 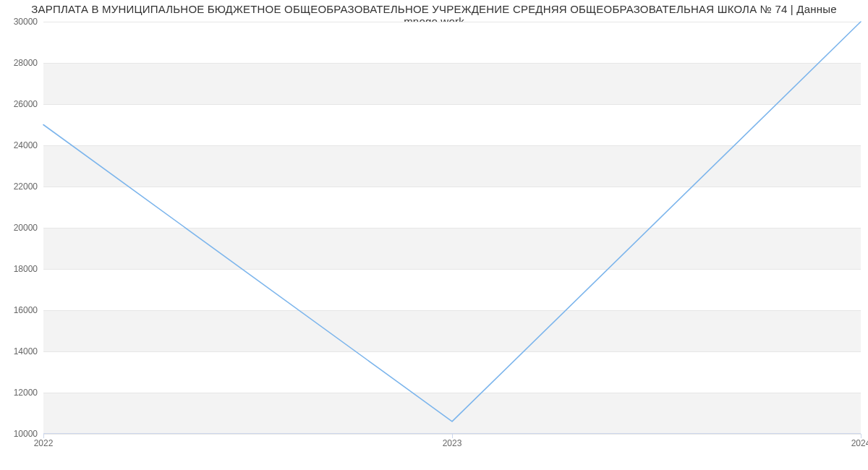 I want to click on x-tick-label: 2024, so click(x=859, y=441).